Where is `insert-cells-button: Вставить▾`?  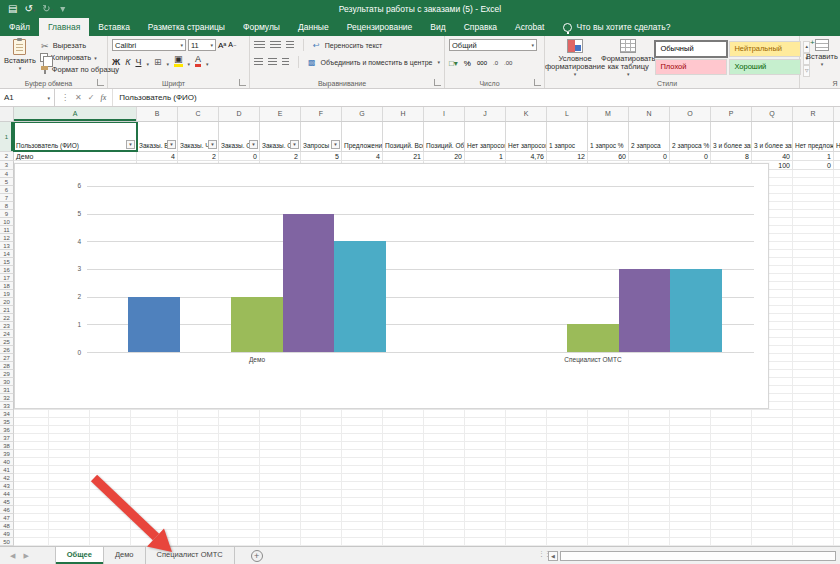 insert-cells-button: Вставить▾ is located at coordinates (822, 58).